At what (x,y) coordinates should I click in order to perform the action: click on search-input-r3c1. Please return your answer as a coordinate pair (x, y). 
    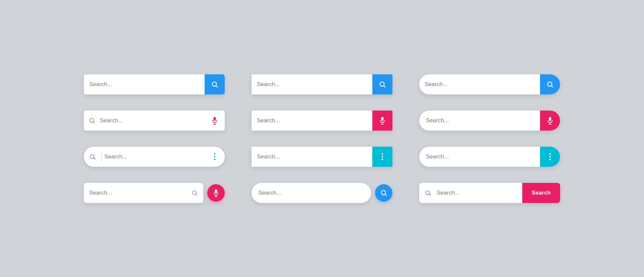
    Looking at the image, I should click on (154, 157).